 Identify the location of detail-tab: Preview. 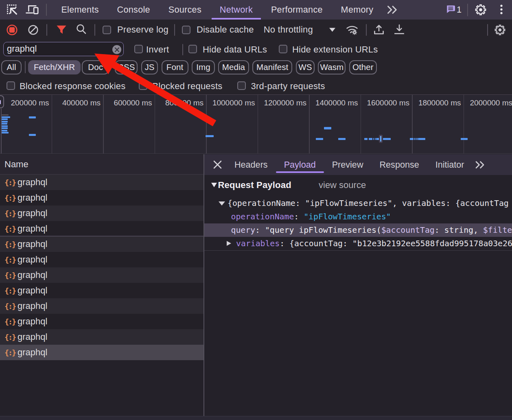
(348, 164).